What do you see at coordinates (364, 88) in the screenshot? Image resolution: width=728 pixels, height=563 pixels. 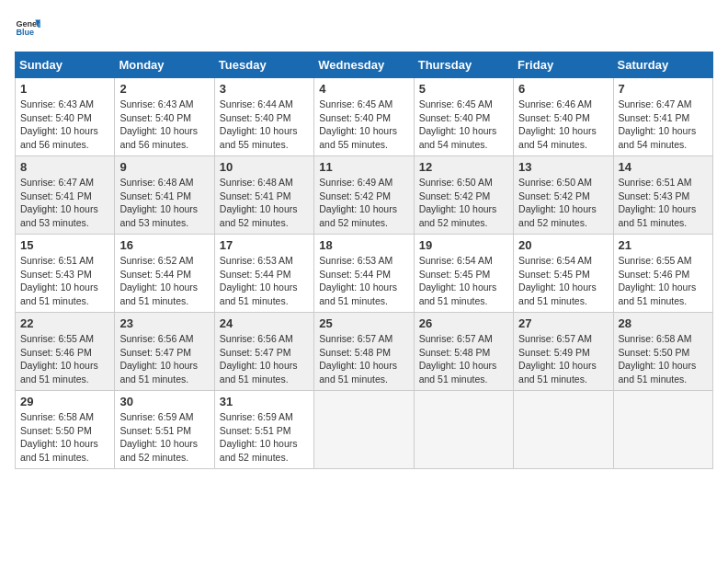 I see `day-number: 4` at bounding box center [364, 88].